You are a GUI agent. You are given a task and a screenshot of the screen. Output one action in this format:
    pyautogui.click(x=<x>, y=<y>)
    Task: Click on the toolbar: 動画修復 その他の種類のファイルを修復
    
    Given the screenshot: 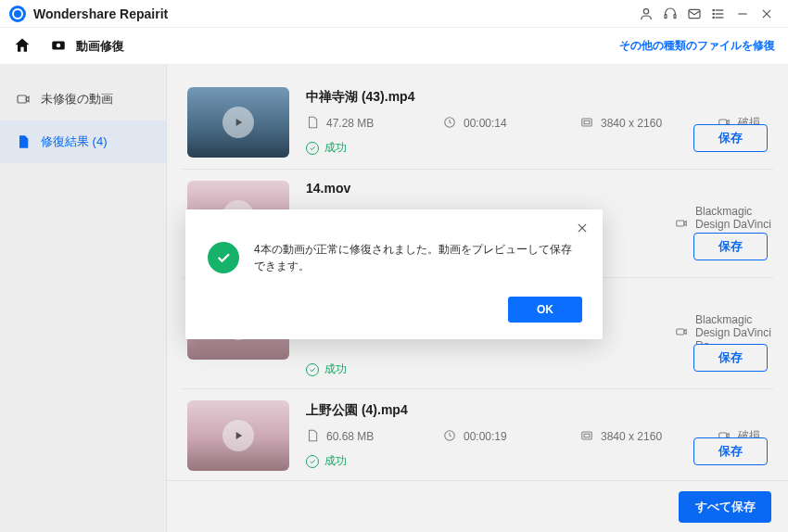 What is the action you would take?
    pyautogui.click(x=394, y=46)
    